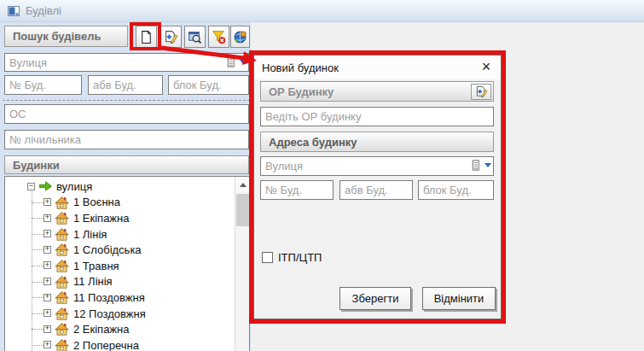  I want to click on op-edit-button, so click(481, 92).